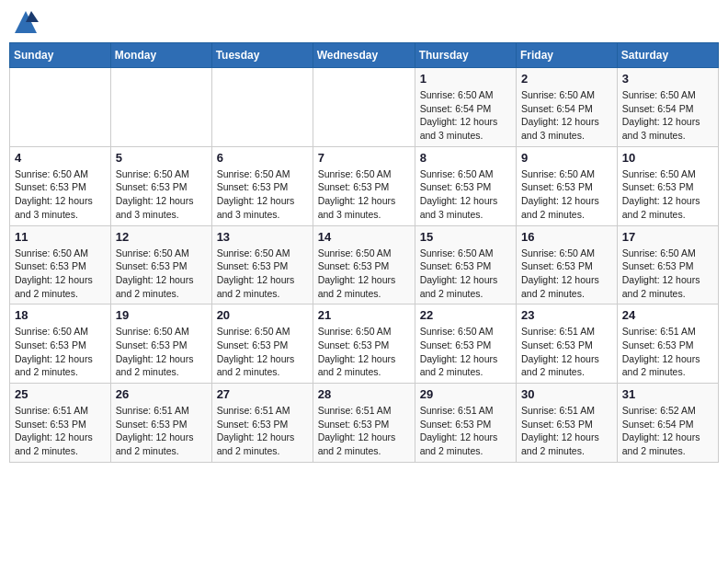 This screenshot has width=728, height=563. What do you see at coordinates (61, 423) in the screenshot?
I see `calendar-cell: 25Sunrise: 6:51 AM Sunset: 6:53 PM Dayli…` at bounding box center [61, 423].